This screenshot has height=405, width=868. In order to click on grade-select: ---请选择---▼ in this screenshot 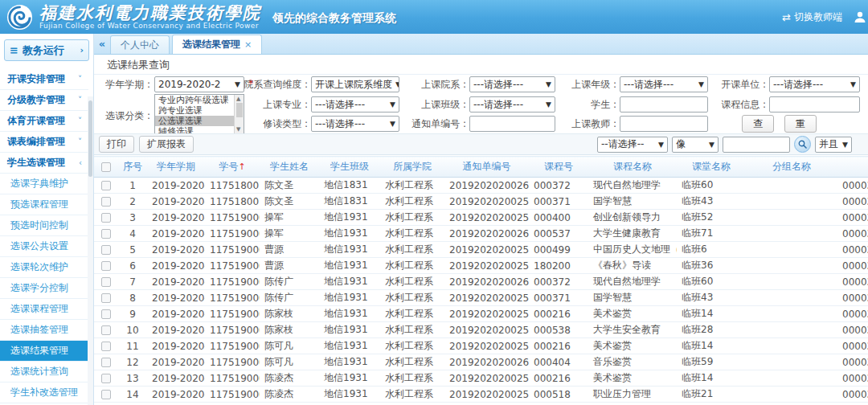, I will do `click(664, 84)`.